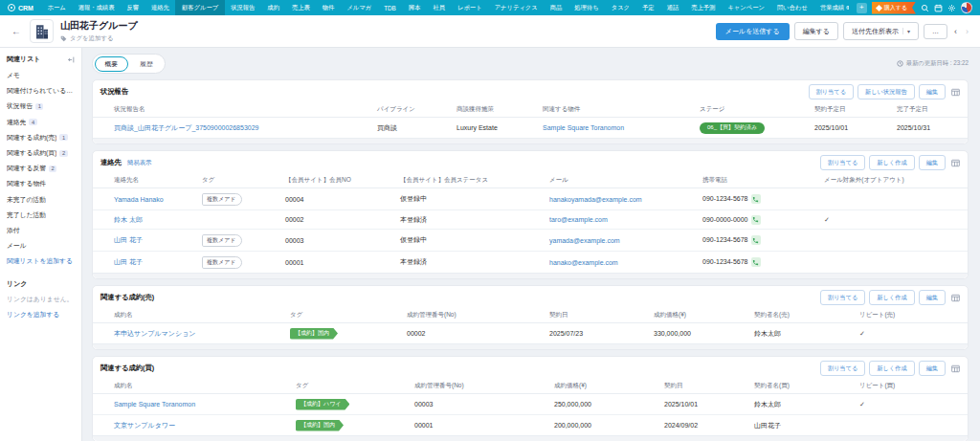 This screenshot has height=441, width=980. I want to click on quick-view-link: 簡易表示, so click(140, 163).